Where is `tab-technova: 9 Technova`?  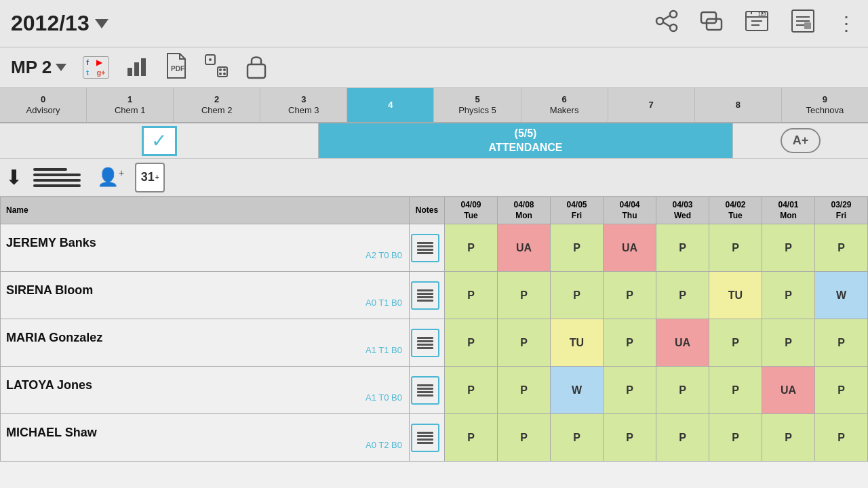 tab-technova: 9 Technova is located at coordinates (825, 105).